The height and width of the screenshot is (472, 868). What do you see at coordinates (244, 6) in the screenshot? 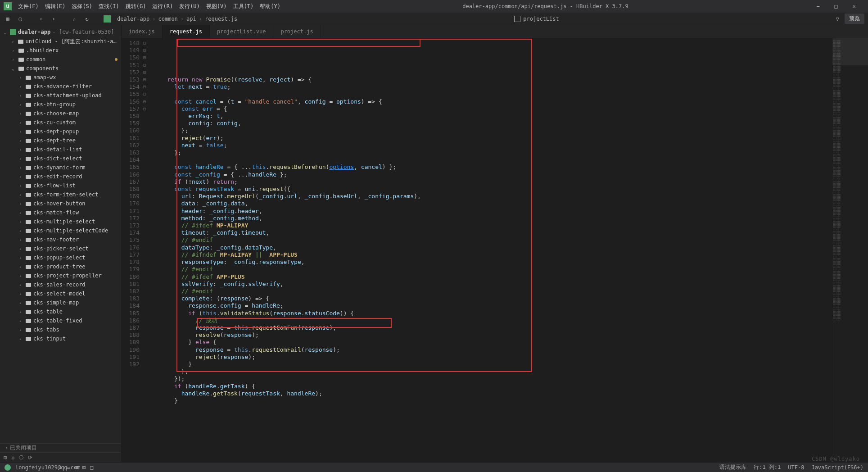
I see `menu-item-8: 工具(T)` at bounding box center [244, 6].